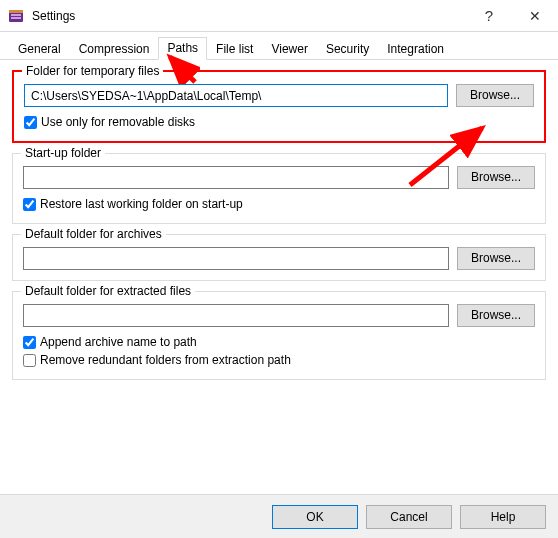  What do you see at coordinates (236, 316) in the screenshot?
I see `extracted-path-input` at bounding box center [236, 316].